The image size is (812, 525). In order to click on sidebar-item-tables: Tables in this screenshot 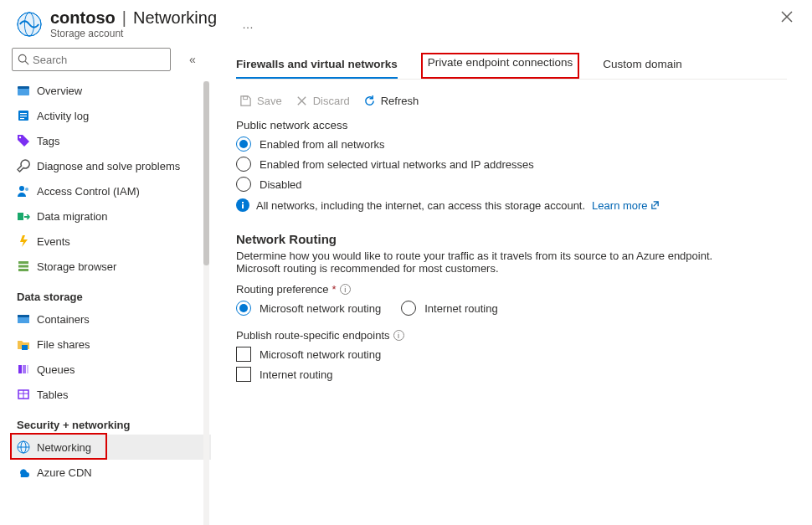, I will do `click(111, 394)`.